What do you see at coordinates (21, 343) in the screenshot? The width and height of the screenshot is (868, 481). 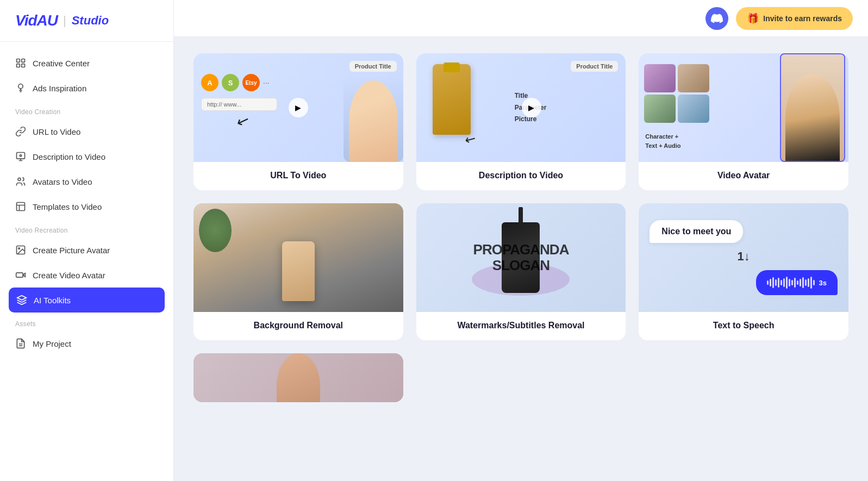 I see `project-icon` at bounding box center [21, 343].